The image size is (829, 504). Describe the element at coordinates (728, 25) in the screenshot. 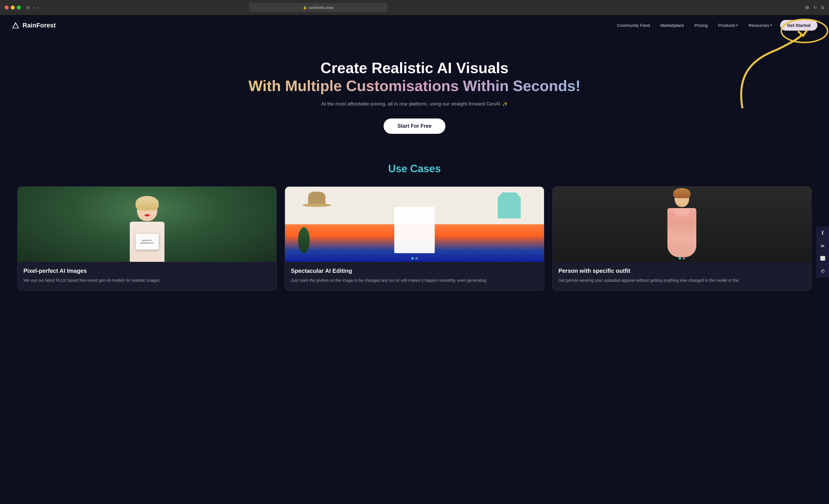

I see `nav-products: Products ▾` at that location.